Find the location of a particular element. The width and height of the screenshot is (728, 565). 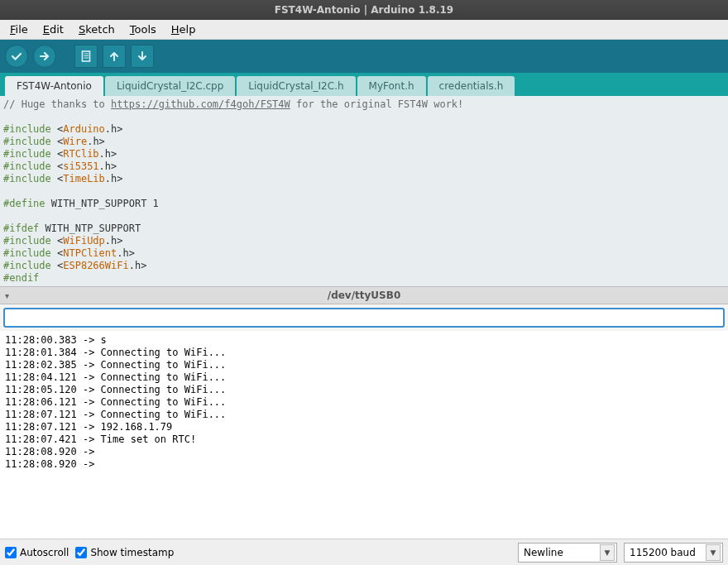

serial-input-row is located at coordinates (364, 318).